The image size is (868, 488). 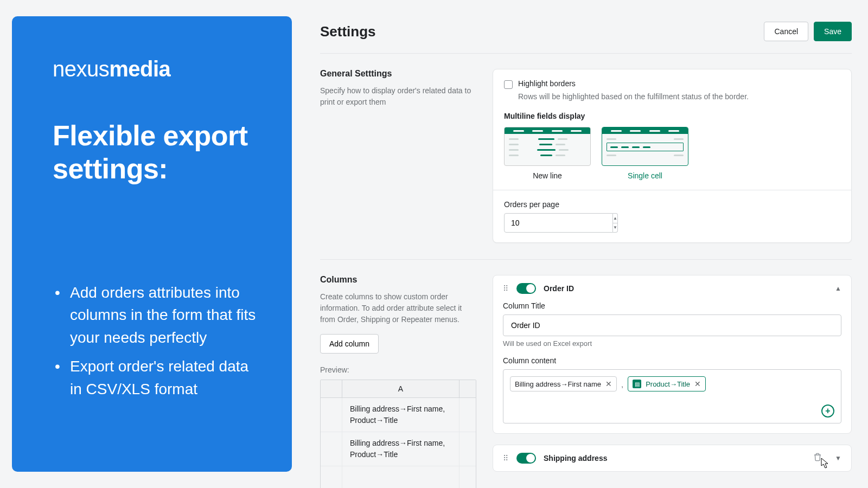 What do you see at coordinates (349, 344) in the screenshot?
I see `add-column-button: Add column` at bounding box center [349, 344].